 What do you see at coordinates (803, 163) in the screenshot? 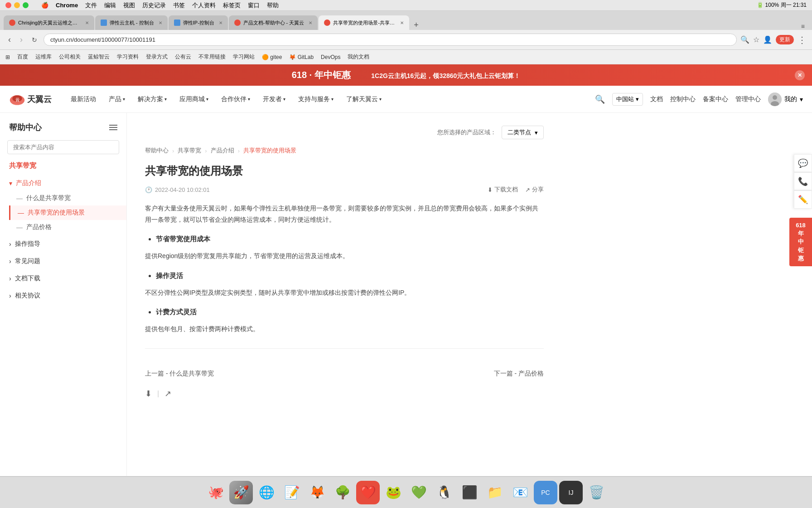
I see `float-chat-button: 💬` at bounding box center [803, 163].